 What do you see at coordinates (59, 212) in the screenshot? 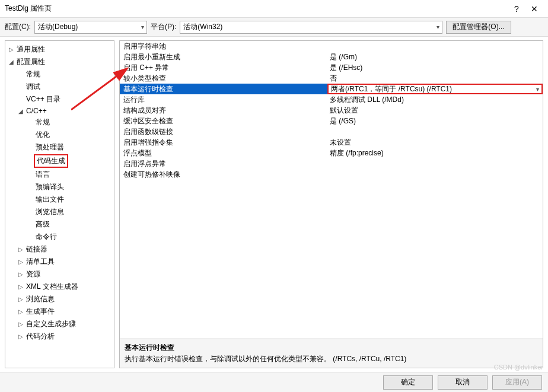
I see `tree-item: 浏览信息` at bounding box center [59, 212].